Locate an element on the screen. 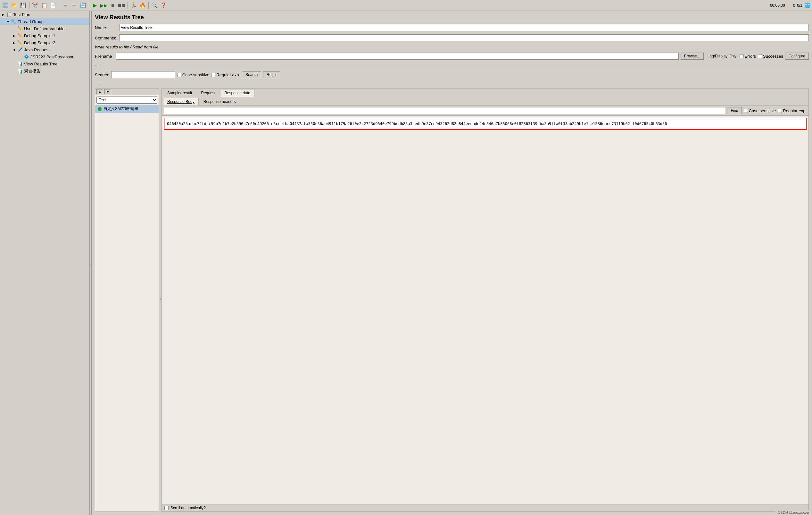 The width and height of the screenshot is (812, 515). left-panel-toolbar: ▲ ▼ is located at coordinates (127, 92).